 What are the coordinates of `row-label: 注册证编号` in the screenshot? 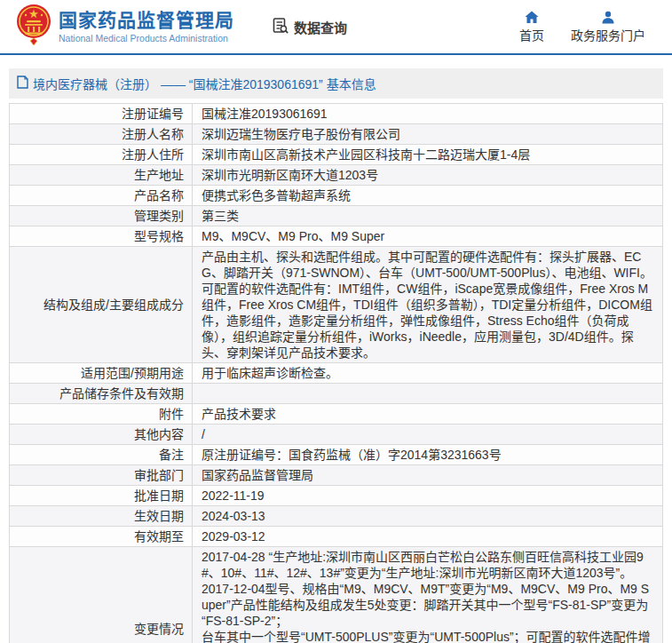 It's located at (101, 114).